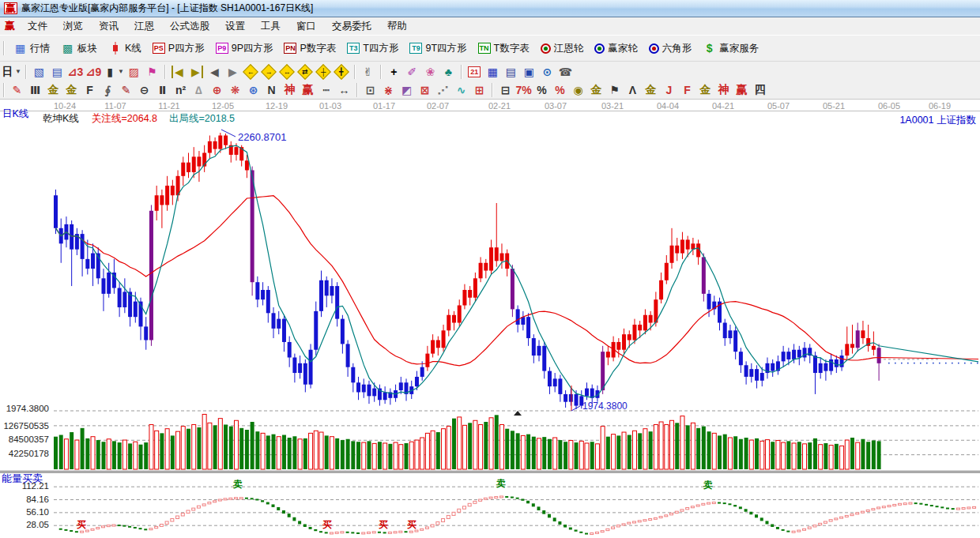 The width and height of the screenshot is (980, 538). I want to click on tool-button-si-line: 四, so click(760, 90).